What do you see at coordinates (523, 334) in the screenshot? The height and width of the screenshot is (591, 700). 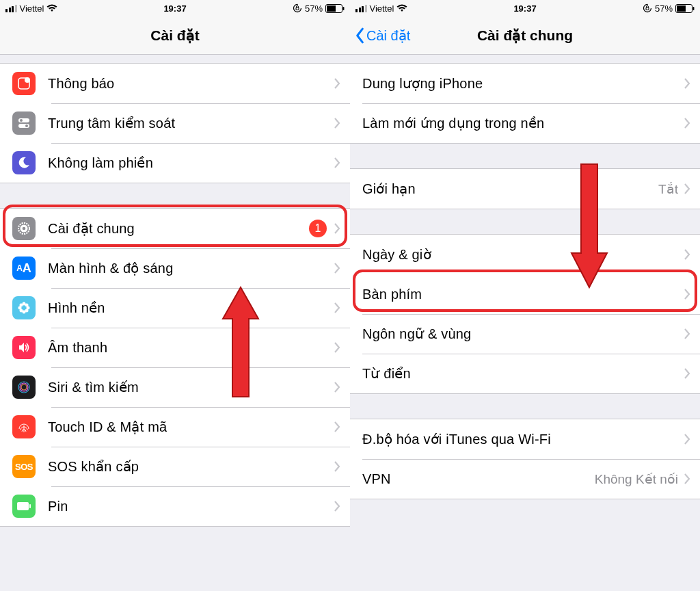 I see `row-label: Ngôn ngữ & vùng` at bounding box center [523, 334].